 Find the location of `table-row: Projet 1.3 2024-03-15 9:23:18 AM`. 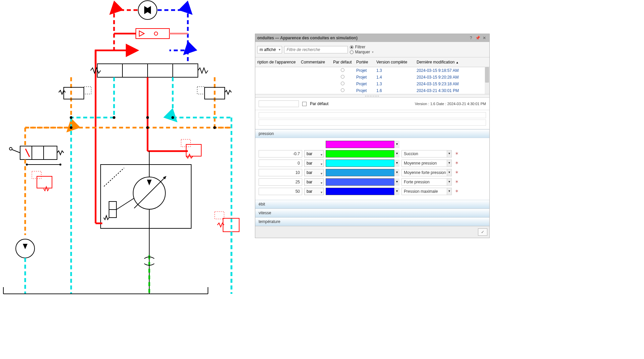

table-row: Projet 1.3 2024-03-15 9:23:18 AM is located at coordinates (372, 84).